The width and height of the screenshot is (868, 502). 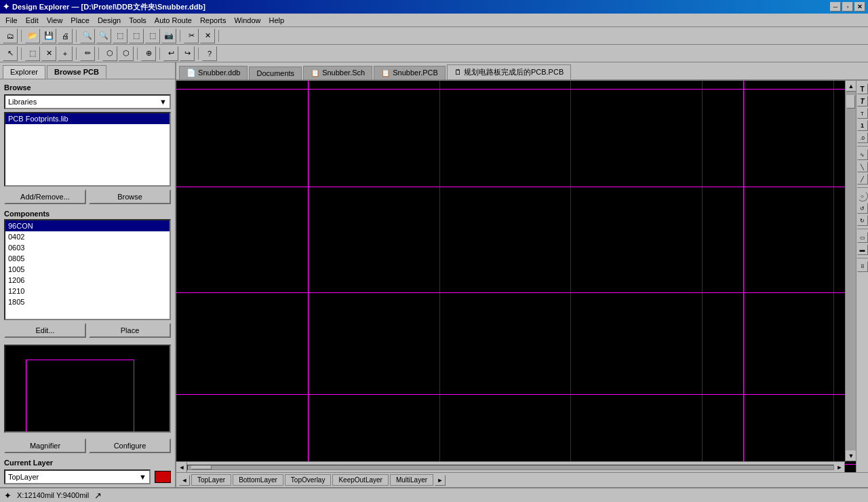 What do you see at coordinates (338, 73) in the screenshot?
I see `doc-tab-snubber-sch: 📋 Snubber.Sch` at bounding box center [338, 73].